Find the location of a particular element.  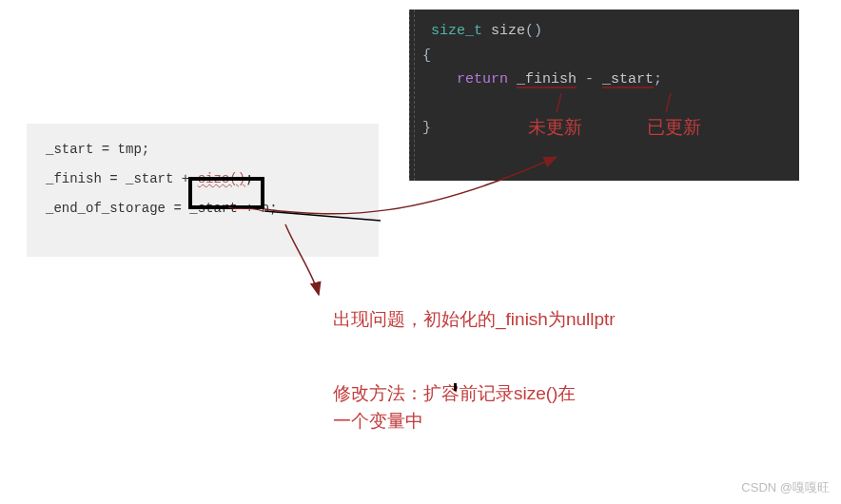

dark-line-brace-close: } is located at coordinates (604, 128).